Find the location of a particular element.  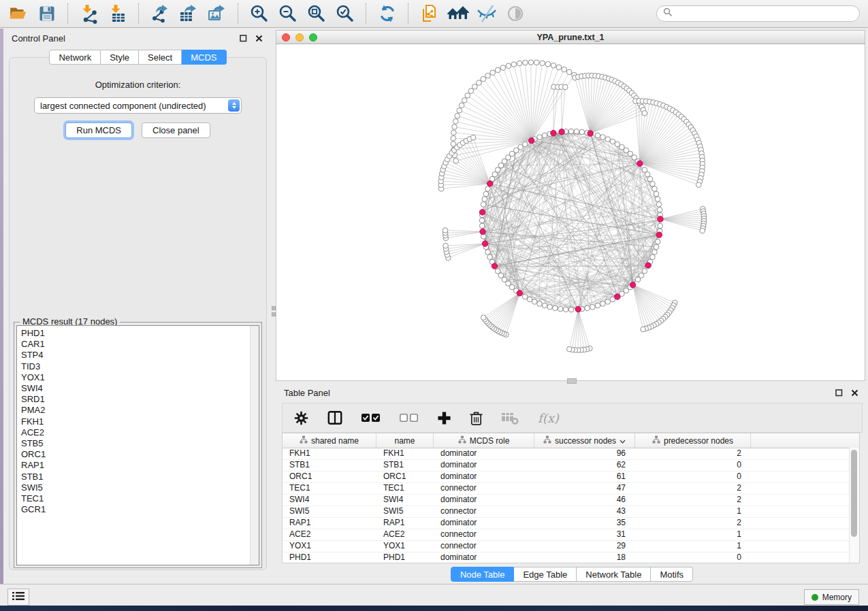

table-cell: connector is located at coordinates (484, 535).